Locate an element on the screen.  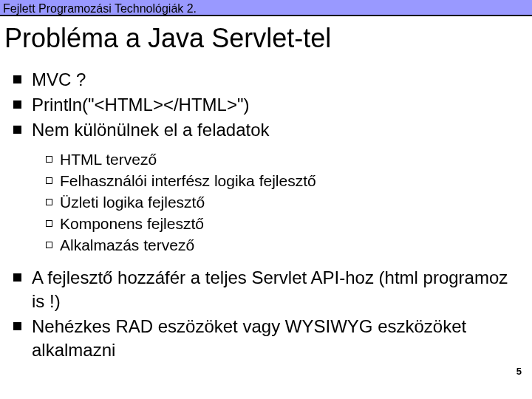
list-item: Nehézkes RAD eszözöket vagy WYSIWYG eszk… is located at coordinates (266, 338).